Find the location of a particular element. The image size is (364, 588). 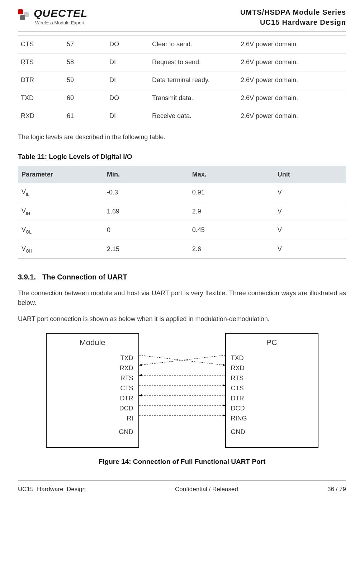

logic-intro-text: The logic levels are described in the fo… is located at coordinates (182, 137).